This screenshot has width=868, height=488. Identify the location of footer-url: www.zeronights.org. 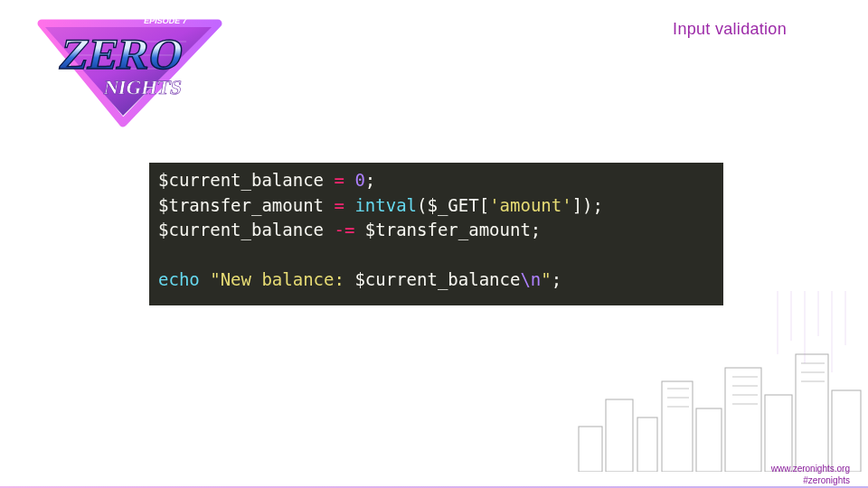
(810, 470).